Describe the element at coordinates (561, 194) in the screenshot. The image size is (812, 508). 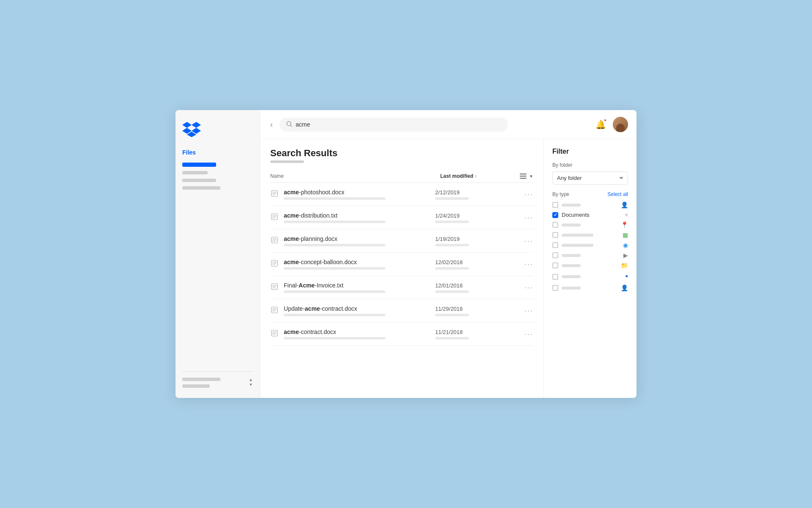
I see `by-type-label: By type` at that location.